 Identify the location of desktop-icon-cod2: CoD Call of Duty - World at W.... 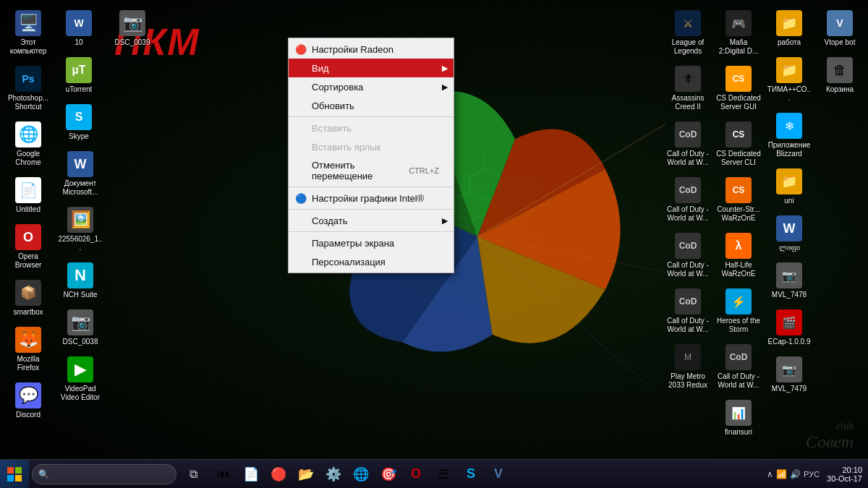
(688, 200).